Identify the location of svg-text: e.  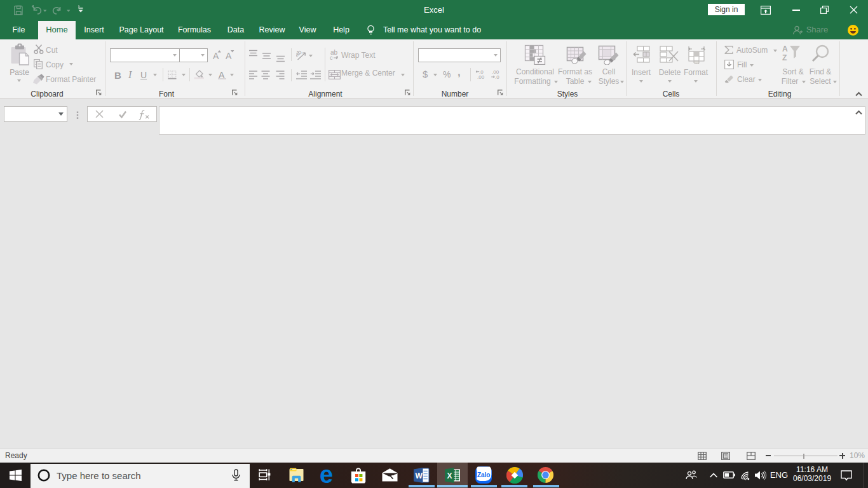
(327, 475).